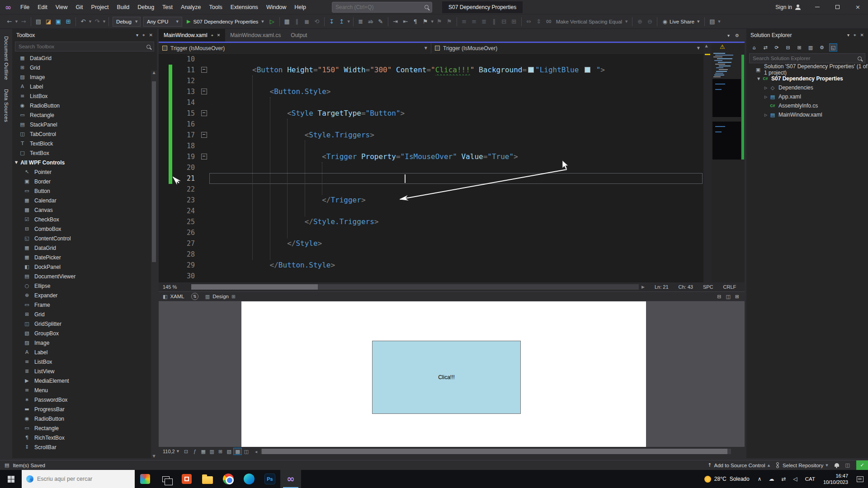 The image size is (868, 488). What do you see at coordinates (862, 35) in the screenshot?
I see `close-icon: ✕` at bounding box center [862, 35].